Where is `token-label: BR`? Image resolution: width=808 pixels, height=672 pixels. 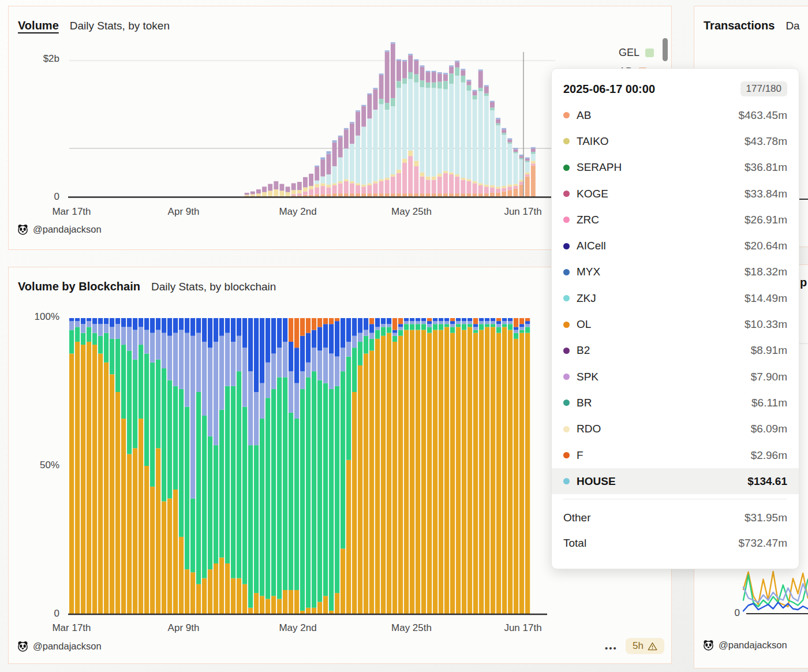 token-label: BR is located at coordinates (584, 403).